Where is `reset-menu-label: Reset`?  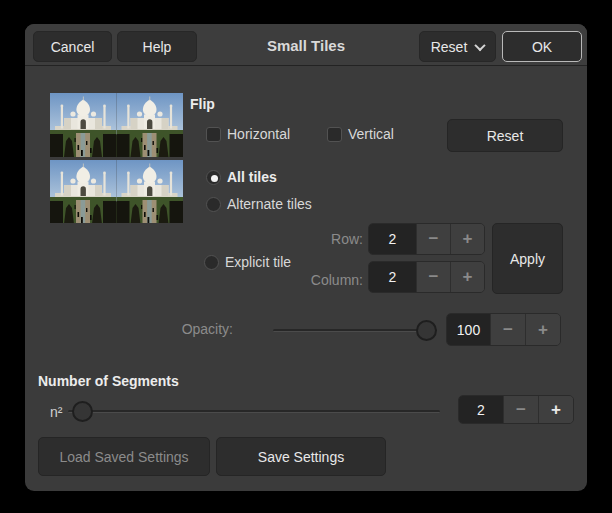 reset-menu-label: Reset is located at coordinates (450, 47).